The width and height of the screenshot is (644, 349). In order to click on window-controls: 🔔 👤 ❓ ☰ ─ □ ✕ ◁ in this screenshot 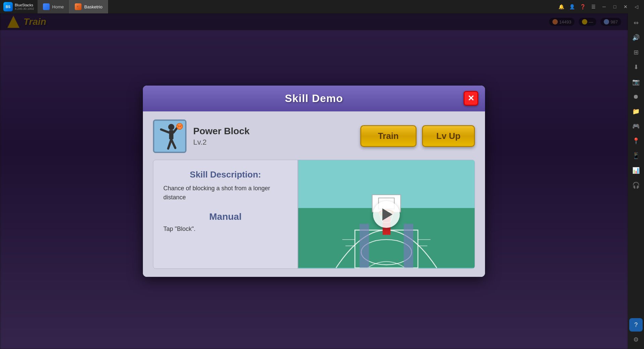, I will do `click(600, 7)`.